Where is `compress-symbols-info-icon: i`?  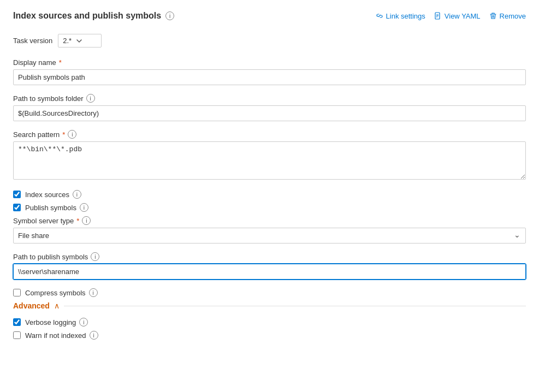
compress-symbols-info-icon: i is located at coordinates (93, 293).